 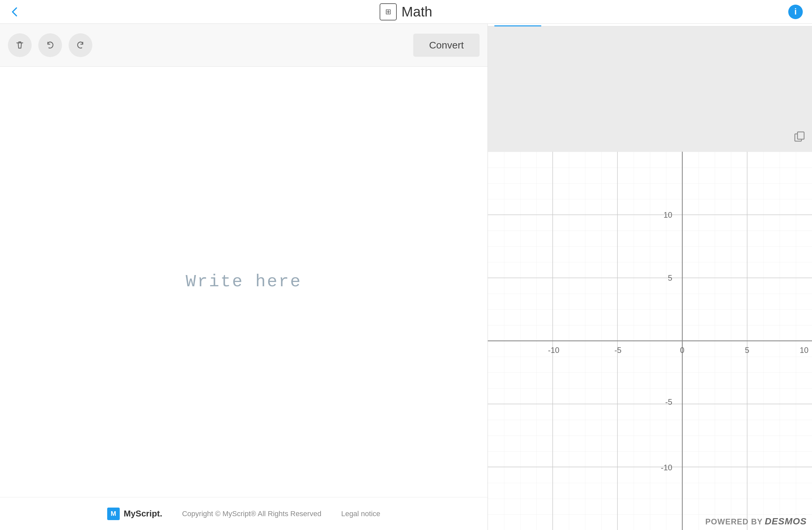 I want to click on delete-button, so click(x=20, y=45).